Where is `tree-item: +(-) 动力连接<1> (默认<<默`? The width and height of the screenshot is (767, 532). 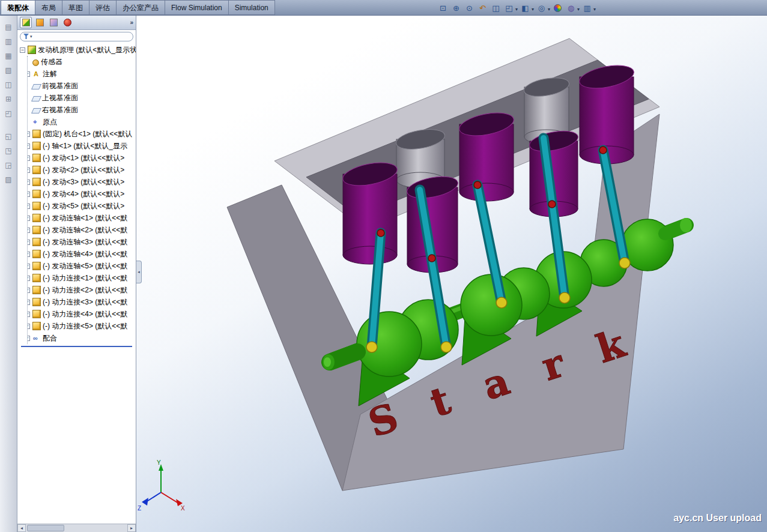
tree-item: +(-) 动力连接<1> (默认<<默 is located at coordinates (82, 278).